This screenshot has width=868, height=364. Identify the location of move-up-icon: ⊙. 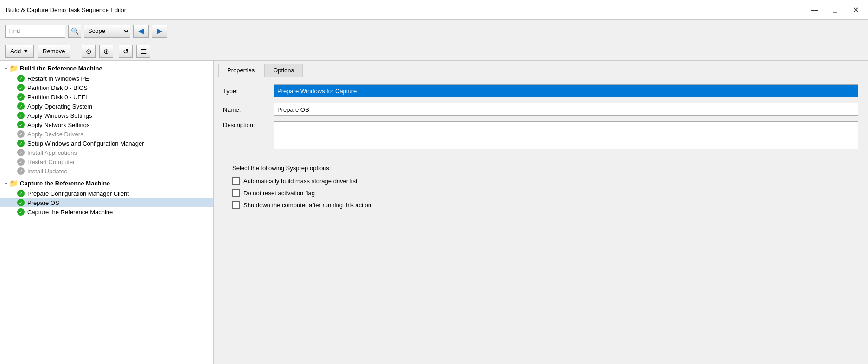
(89, 51).